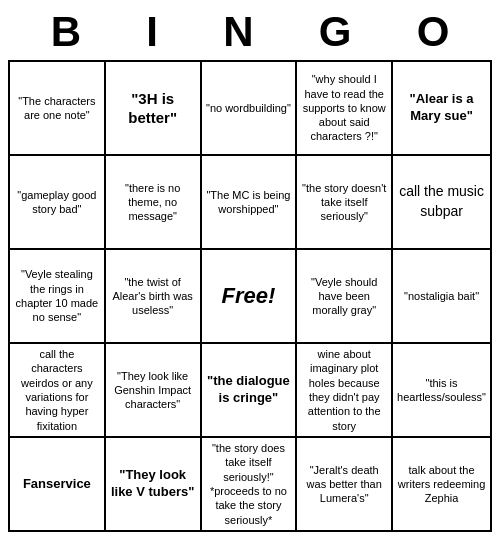 The width and height of the screenshot is (500, 544). What do you see at coordinates (154, 203) in the screenshot?
I see `bingo-cell-6: "there is no theme, no message"` at bounding box center [154, 203].